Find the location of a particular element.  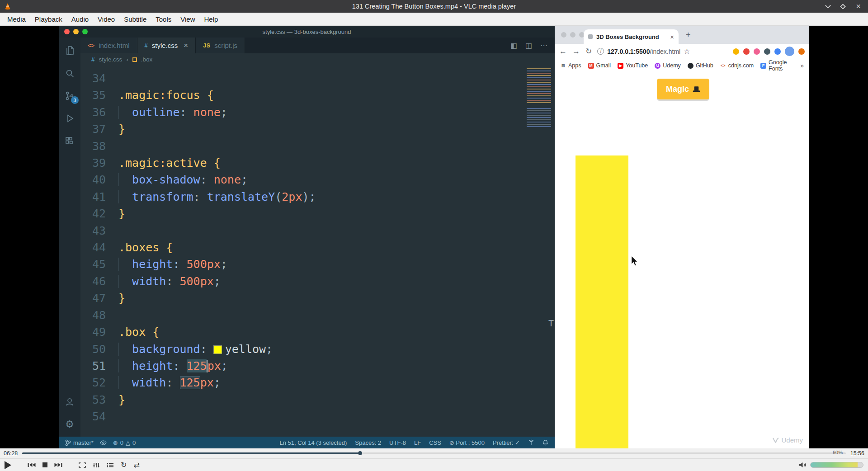

volume-slider is located at coordinates (837, 465).